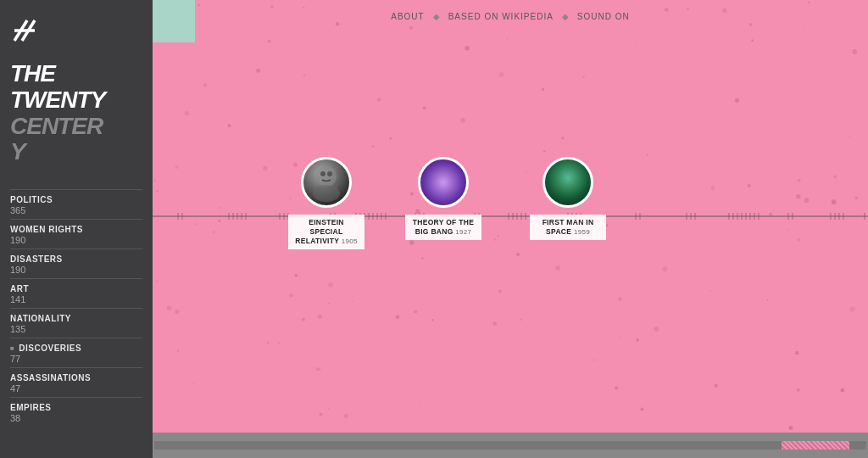  Describe the element at coordinates (76, 378) in the screenshot. I see `category-name: ASSASSINATIONS` at that location.